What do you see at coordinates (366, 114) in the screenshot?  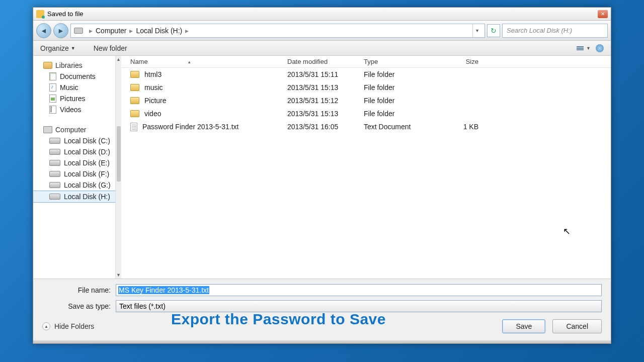 I see `table-row: video2013/5/31 15:13File folder` at bounding box center [366, 114].